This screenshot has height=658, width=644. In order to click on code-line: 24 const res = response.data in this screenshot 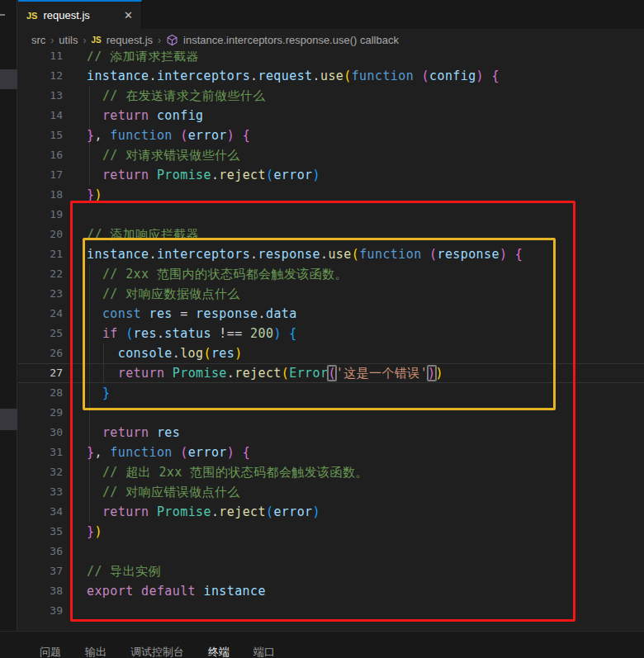, I will do `click(331, 314)`.